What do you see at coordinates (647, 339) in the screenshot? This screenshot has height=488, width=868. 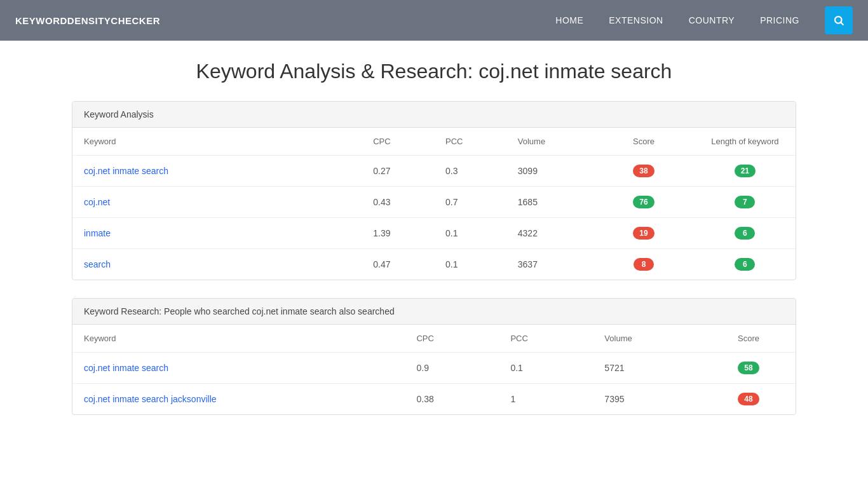 I see `col2-volume: Volume` at bounding box center [647, 339].